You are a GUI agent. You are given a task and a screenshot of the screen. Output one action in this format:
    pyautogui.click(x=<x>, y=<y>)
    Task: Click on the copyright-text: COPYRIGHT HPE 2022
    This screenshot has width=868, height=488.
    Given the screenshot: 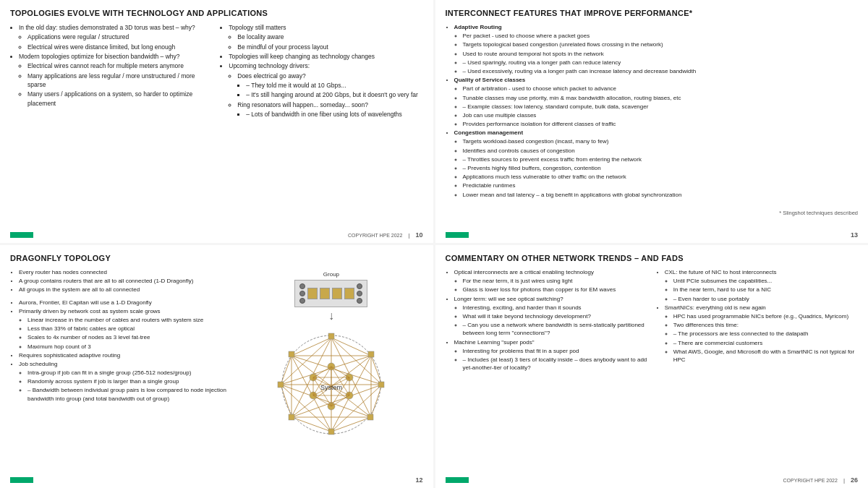 What is the action you would take?
    pyautogui.click(x=810, y=480)
    